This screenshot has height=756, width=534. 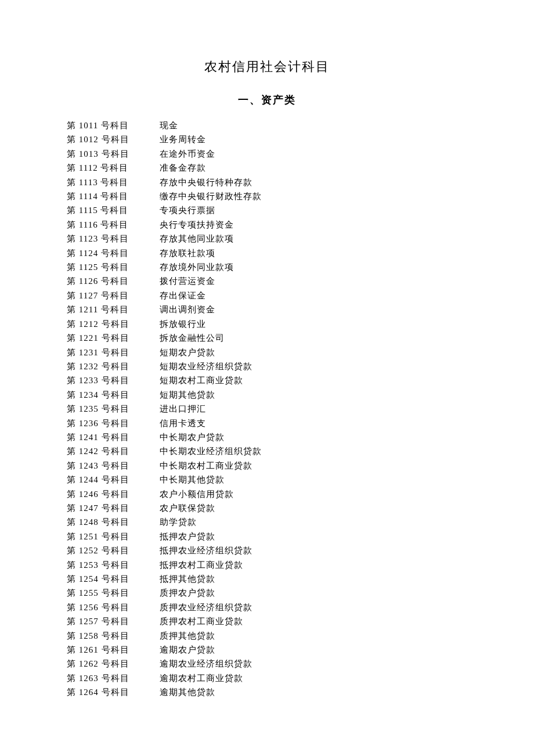 What do you see at coordinates (197, 494) in the screenshot?
I see `account-name: 农户小额信用贷款` at bounding box center [197, 494].